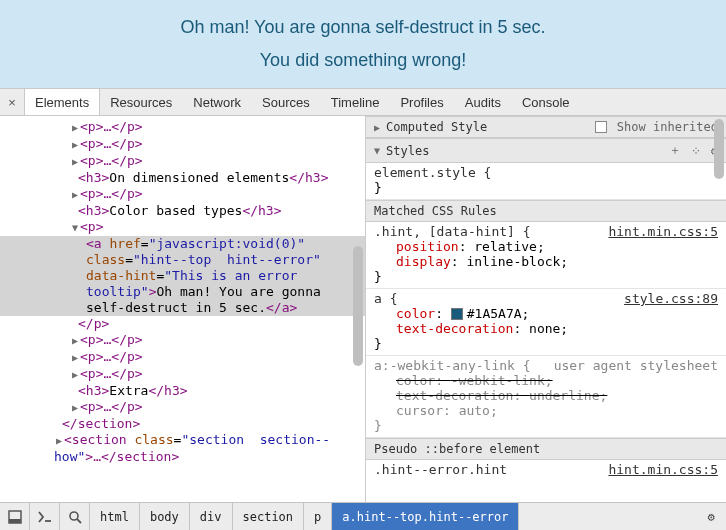  What do you see at coordinates (546, 396) in the screenshot?
I see `css-property-overridden: text-decoration: underline;` at bounding box center [546, 396].